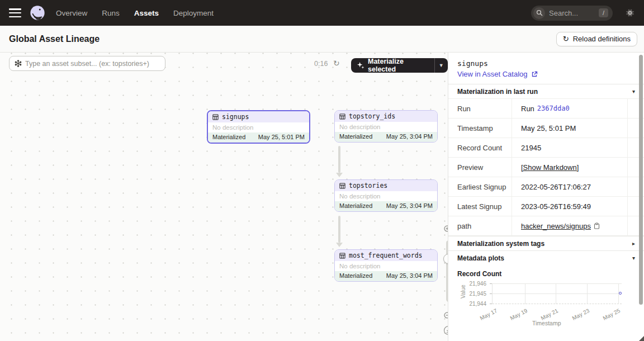 The height and width of the screenshot is (341, 644). Describe the element at coordinates (534, 74) in the screenshot. I see `external-link-icon` at that location.